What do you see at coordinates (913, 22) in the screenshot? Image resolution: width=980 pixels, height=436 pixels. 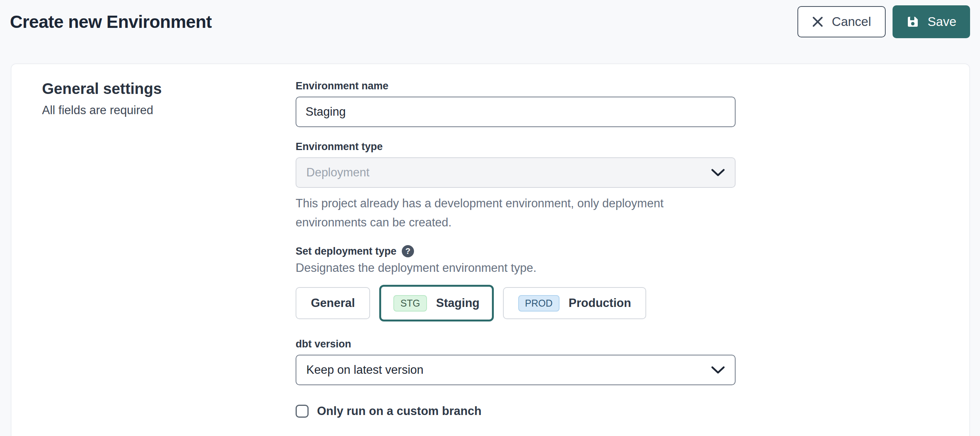 I see `floppy-disk-icon` at bounding box center [913, 22].